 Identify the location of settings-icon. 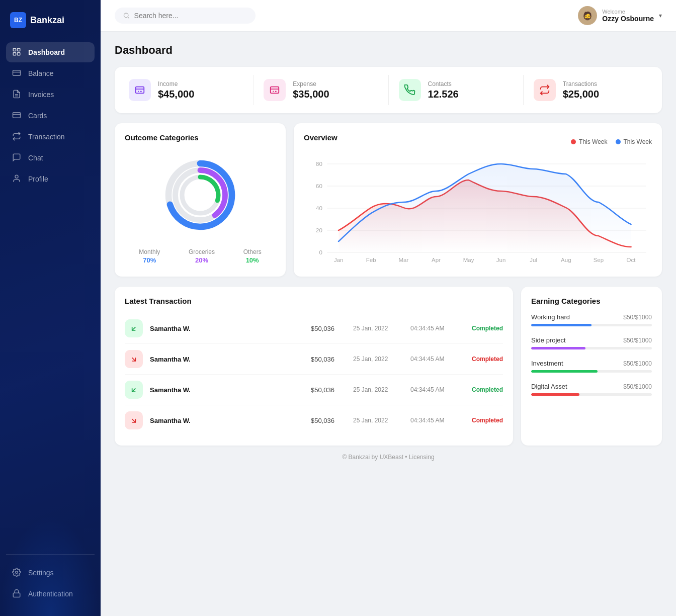
(17, 573).